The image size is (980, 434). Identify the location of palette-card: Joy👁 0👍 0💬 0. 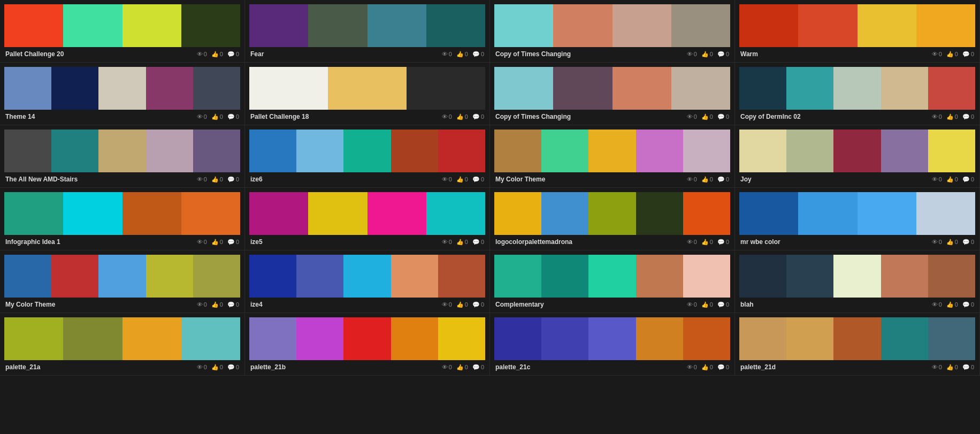
(858, 156).